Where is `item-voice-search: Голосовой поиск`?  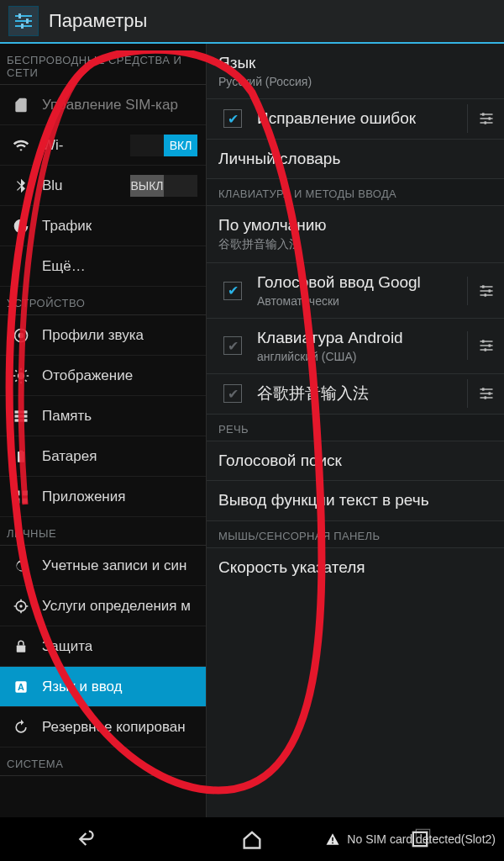
item-voice-search: Голосовой поиск is located at coordinates (355, 462).